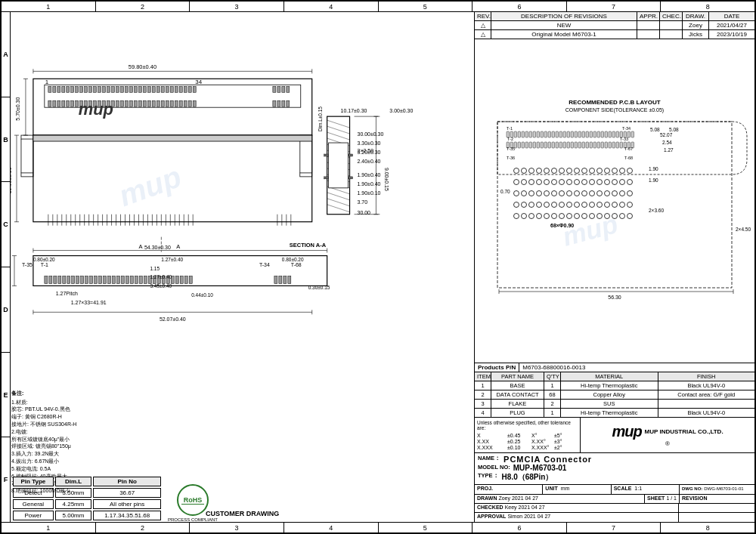  What do you see at coordinates (559, 499) in the screenshot?
I see `drawn-cell: DRAWN Zoey 2021 04 27` at bounding box center [559, 499].